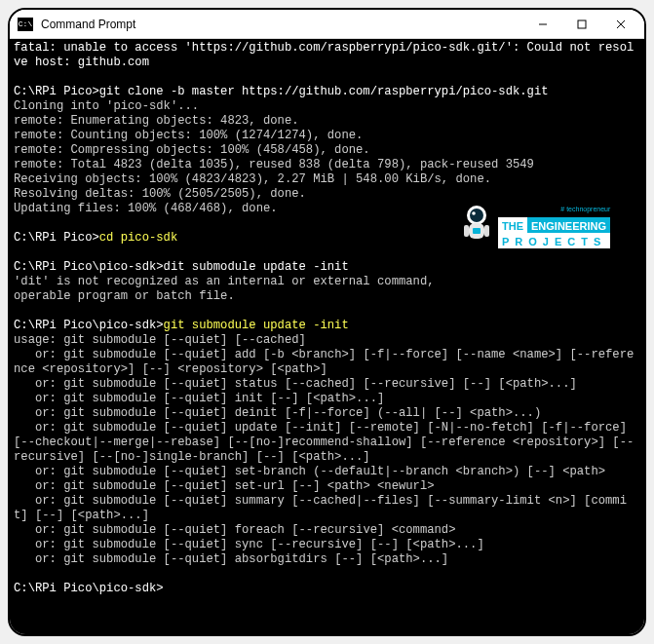 The image size is (654, 644). Describe the element at coordinates (327, 559) in the screenshot. I see `terminal-line: or: git submodule [--quiet] absorbgitdir…` at that location.